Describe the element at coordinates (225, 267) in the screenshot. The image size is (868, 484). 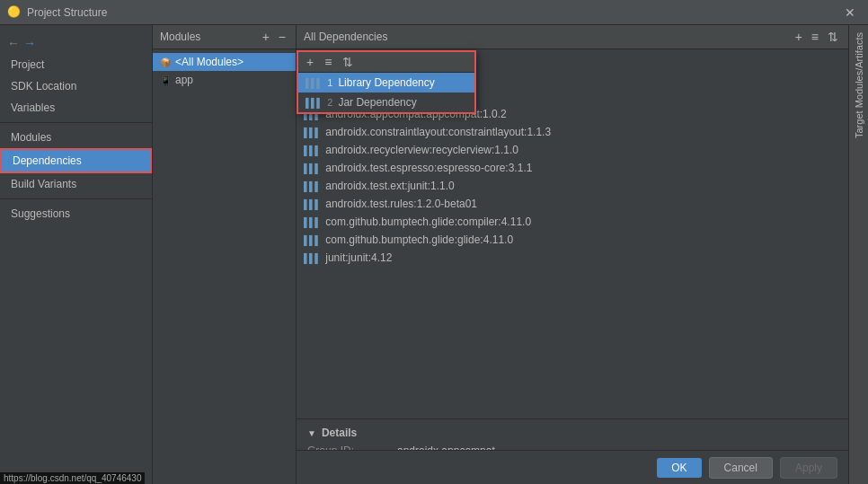
I see `modules-list: 📦 <All Modules> 📱 app` at that location.